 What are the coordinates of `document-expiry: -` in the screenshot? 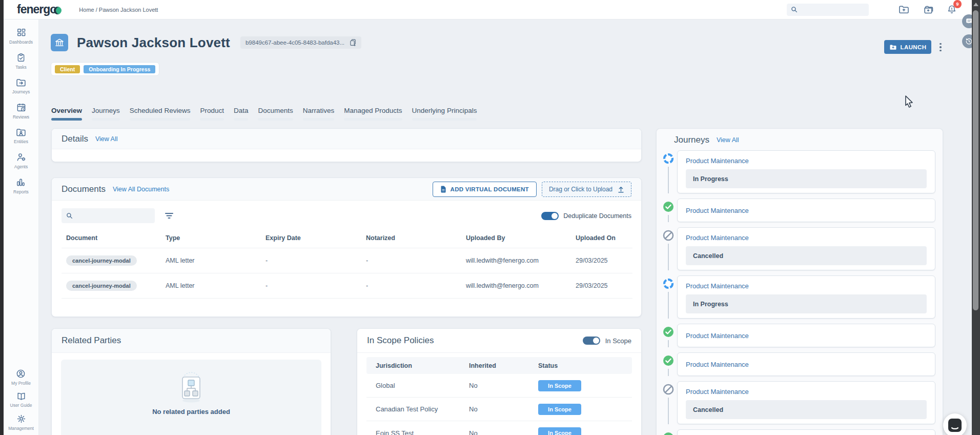 It's located at (311, 286).